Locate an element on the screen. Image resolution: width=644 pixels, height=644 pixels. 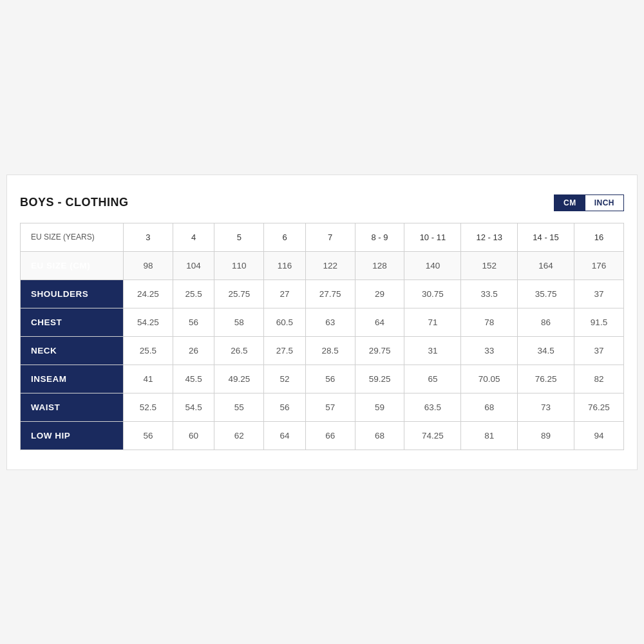
table-row: LOW HIP56606264666874.25818994 is located at coordinates (322, 435).